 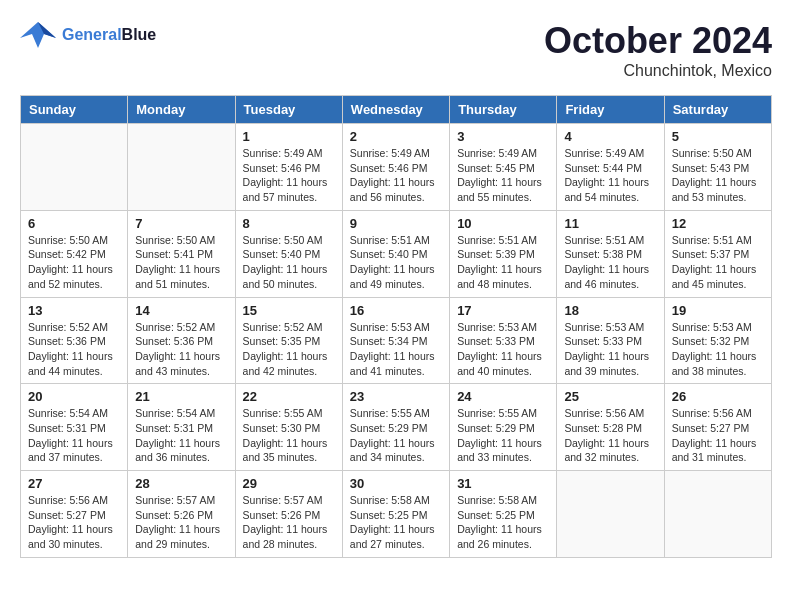 What do you see at coordinates (74, 254) in the screenshot?
I see `calendar-cell: 6Sunrise: 5:50 AM Sunset: 5:42 PM Daylig…` at bounding box center [74, 254].